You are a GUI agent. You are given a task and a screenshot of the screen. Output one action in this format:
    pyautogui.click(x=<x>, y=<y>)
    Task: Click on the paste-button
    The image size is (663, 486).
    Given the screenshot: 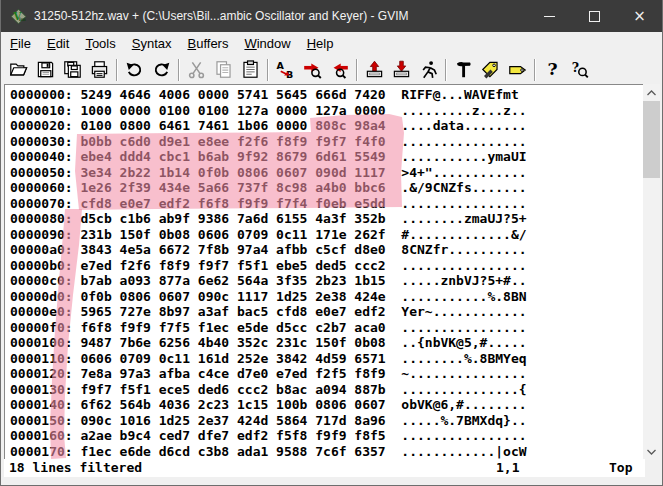 What is the action you would take?
    pyautogui.click(x=250, y=70)
    